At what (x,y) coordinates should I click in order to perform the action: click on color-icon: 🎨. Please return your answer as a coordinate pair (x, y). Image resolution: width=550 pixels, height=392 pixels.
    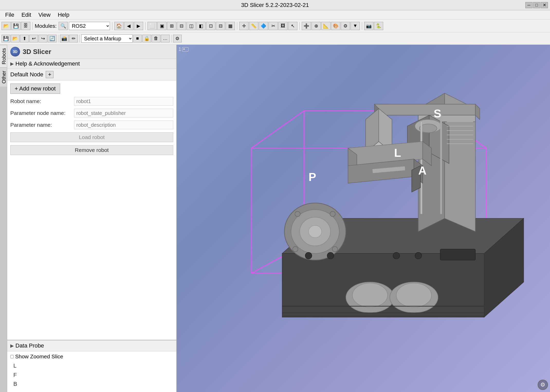
    Looking at the image, I should click on (336, 26).